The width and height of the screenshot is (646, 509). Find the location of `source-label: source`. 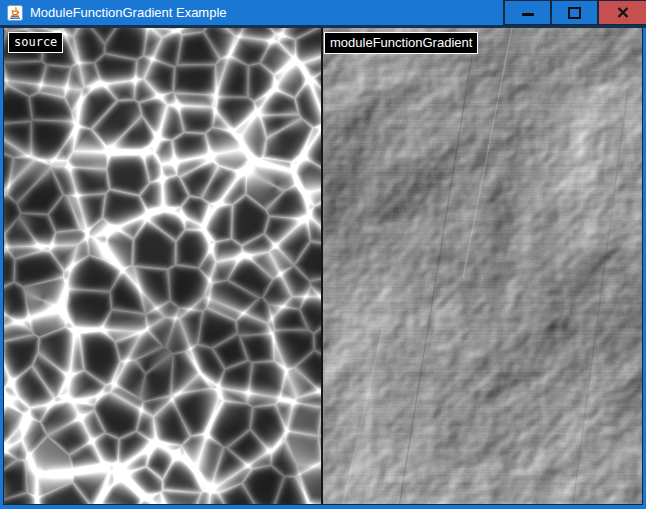

source-label: source is located at coordinates (36, 42).